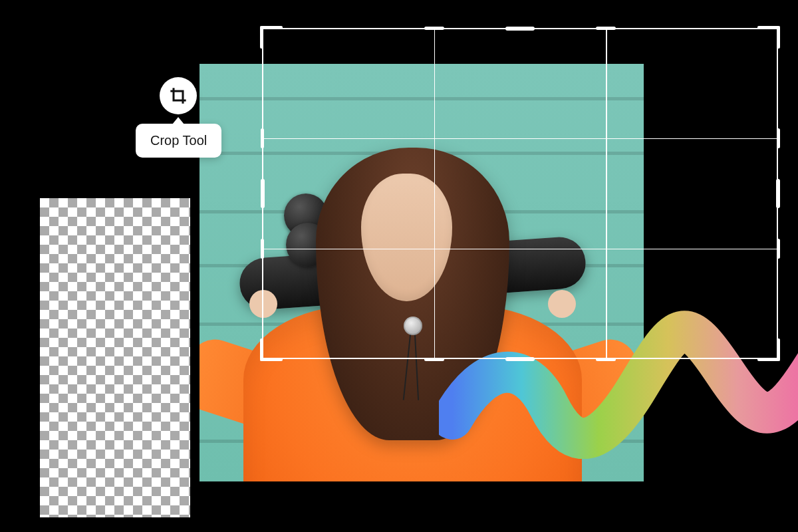  What do you see at coordinates (778, 194) in the screenshot?
I see `crop-handle-right` at bounding box center [778, 194].